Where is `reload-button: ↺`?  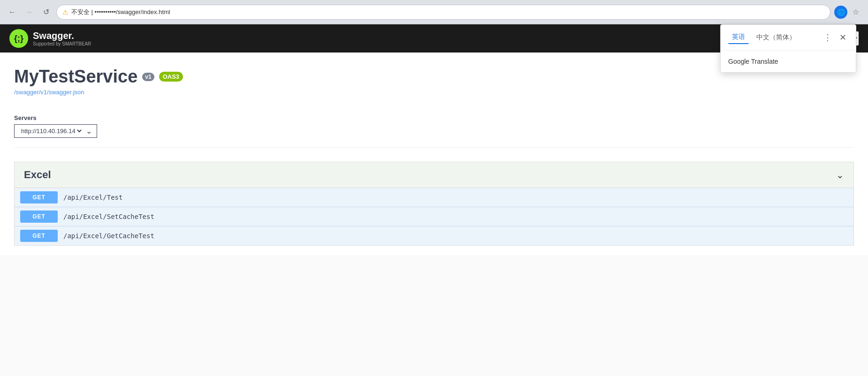
reload-button: ↺ is located at coordinates (46, 12).